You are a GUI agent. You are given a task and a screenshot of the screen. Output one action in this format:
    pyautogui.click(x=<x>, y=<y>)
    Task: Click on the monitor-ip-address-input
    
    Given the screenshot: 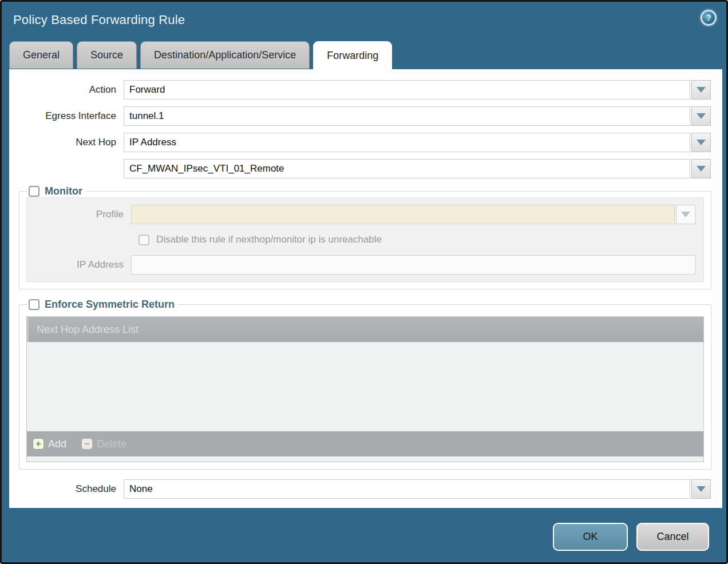 What is the action you would take?
    pyautogui.click(x=413, y=265)
    